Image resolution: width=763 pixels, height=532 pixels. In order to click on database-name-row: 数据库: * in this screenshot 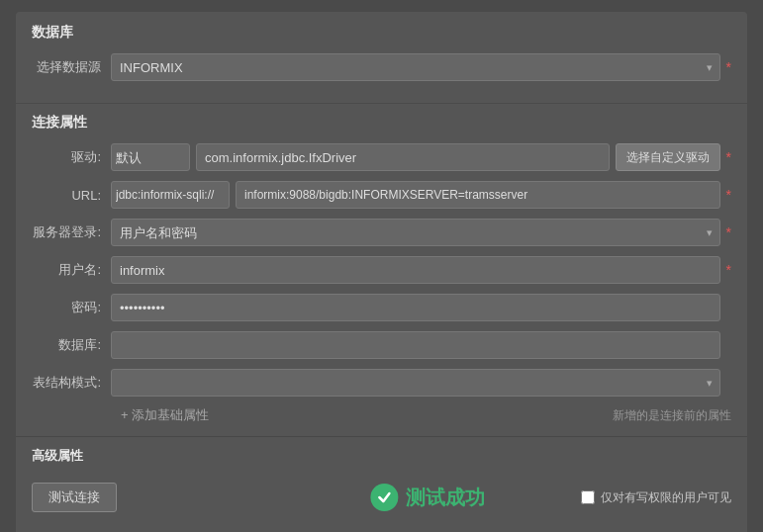, I will do `click(382, 345)`.